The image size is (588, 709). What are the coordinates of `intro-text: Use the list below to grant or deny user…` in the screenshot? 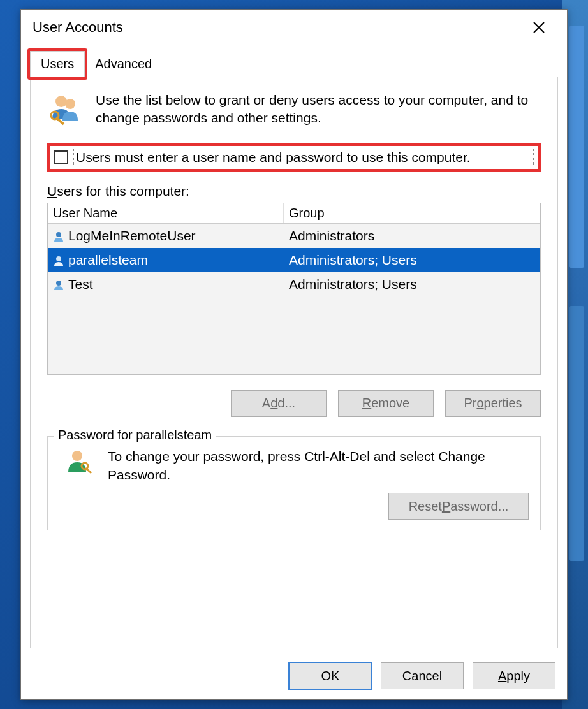 It's located at (318, 110).